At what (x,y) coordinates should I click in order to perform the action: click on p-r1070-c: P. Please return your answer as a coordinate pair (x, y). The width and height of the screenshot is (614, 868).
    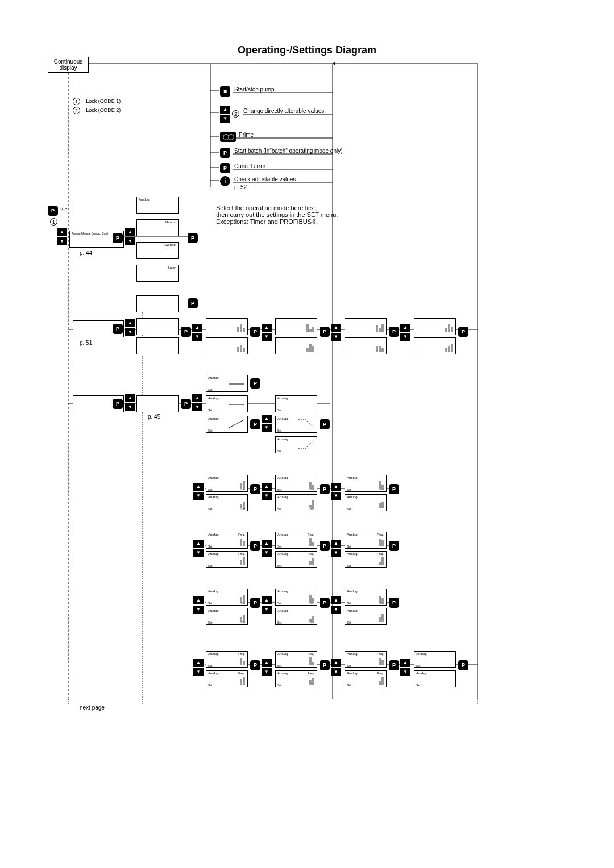
    Looking at the image, I should click on (394, 665).